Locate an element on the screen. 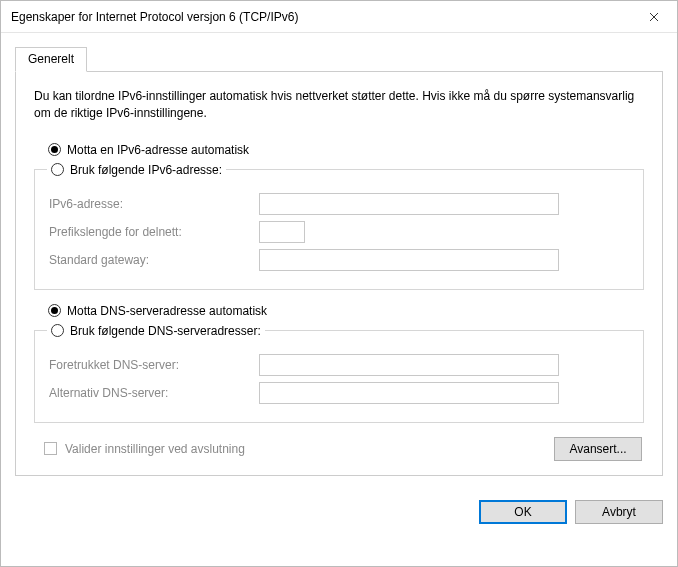 Image resolution: width=678 pixels, height=567 pixels. ok-button: OK is located at coordinates (523, 512).